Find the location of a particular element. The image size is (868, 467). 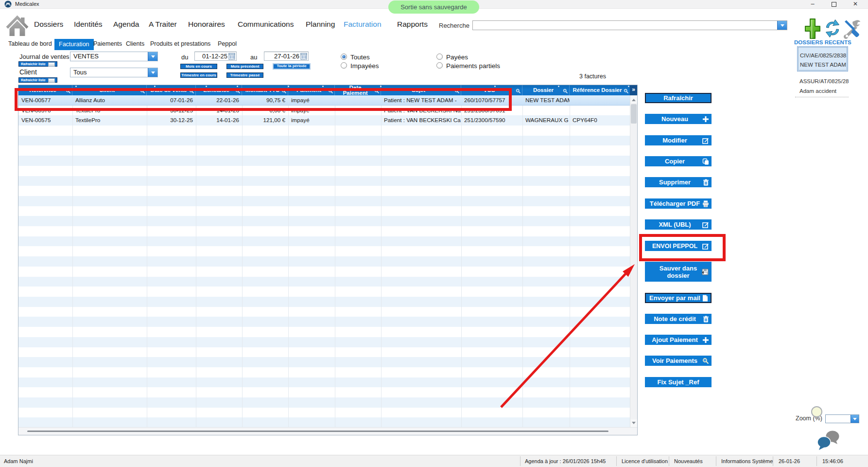

tab-paiements: Paiements is located at coordinates (108, 44).